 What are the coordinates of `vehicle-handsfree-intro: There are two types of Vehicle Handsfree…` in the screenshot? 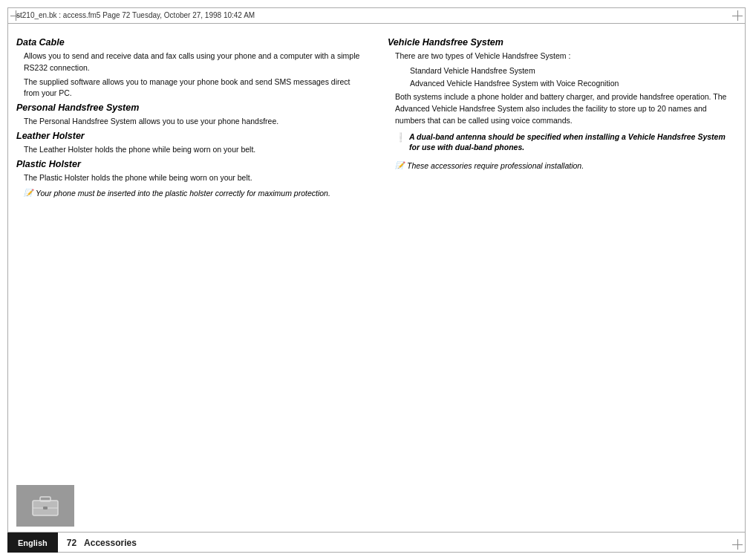 It's located at (566, 56).